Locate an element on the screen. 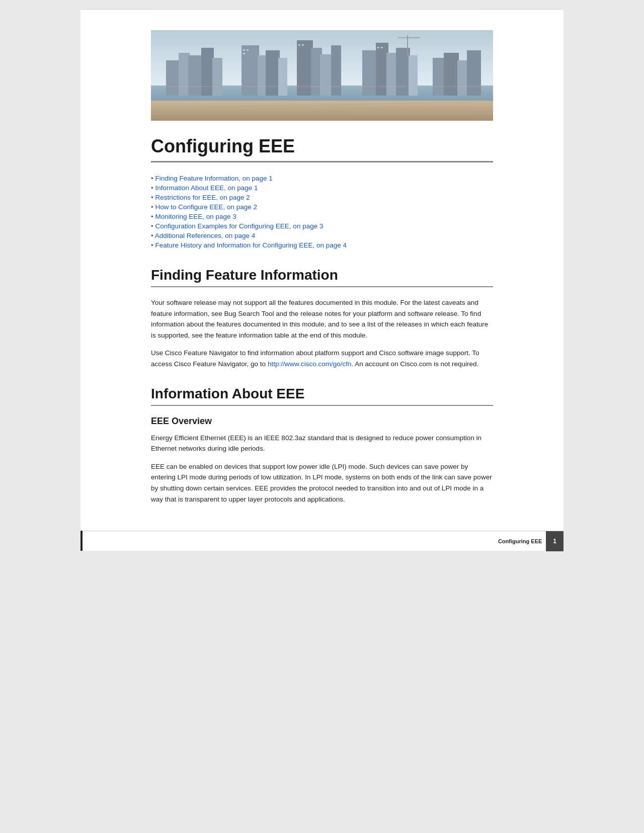  footer-label: Configuring EEE is located at coordinates (520, 541).